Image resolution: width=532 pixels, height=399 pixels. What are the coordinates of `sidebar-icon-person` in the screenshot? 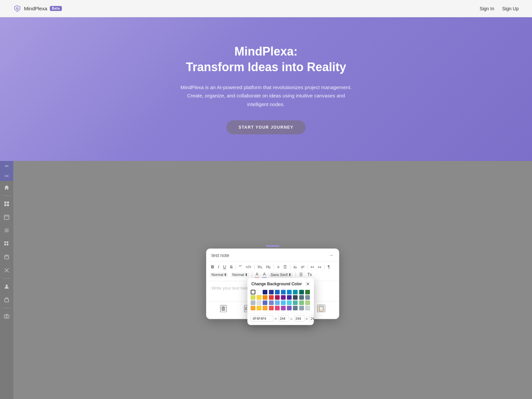 It's located at (7, 287).